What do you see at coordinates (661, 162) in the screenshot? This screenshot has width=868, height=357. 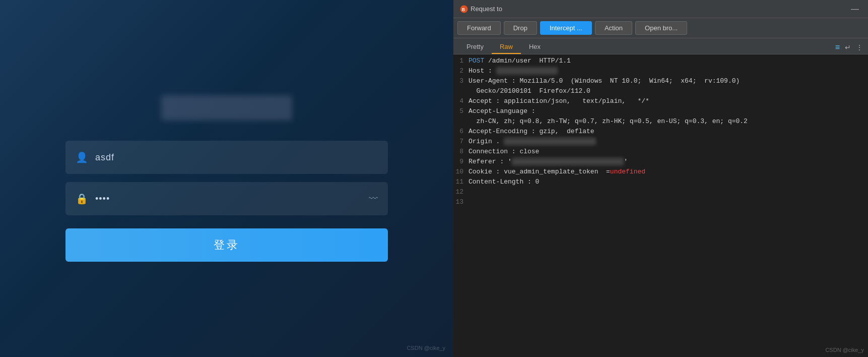 I see `line-9: 9 Referer : 'redacted'` at bounding box center [661, 162].